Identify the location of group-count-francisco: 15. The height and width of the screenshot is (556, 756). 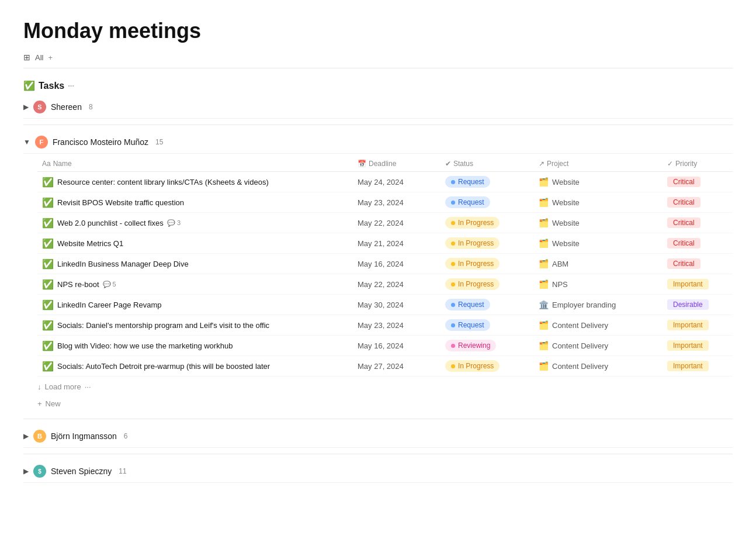
(159, 142).